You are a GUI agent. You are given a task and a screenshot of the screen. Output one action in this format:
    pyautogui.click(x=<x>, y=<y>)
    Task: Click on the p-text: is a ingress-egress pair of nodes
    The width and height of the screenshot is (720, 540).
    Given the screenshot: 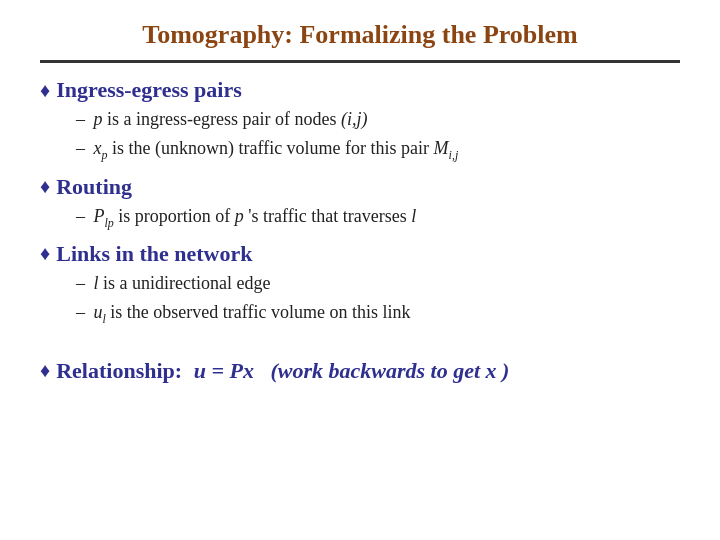 What is the action you would take?
    pyautogui.click(x=224, y=119)
    